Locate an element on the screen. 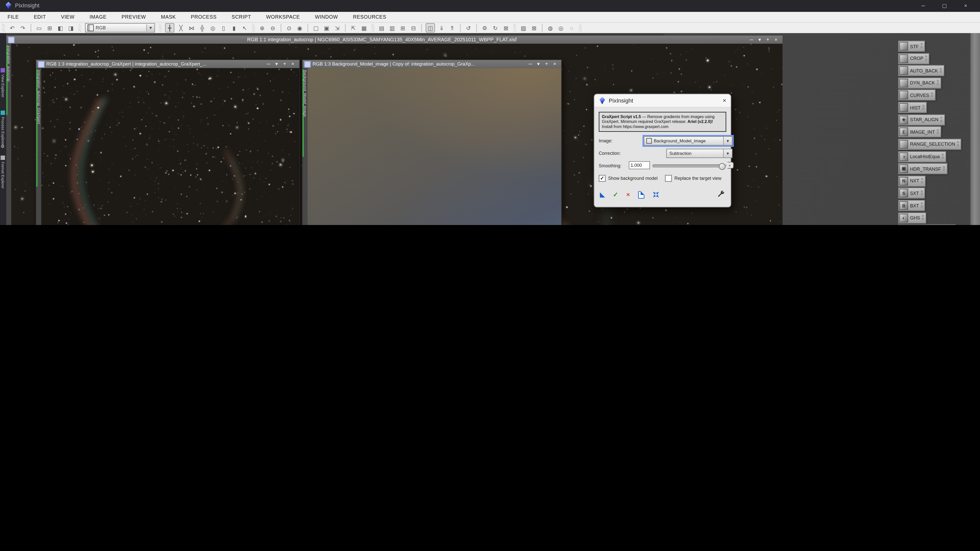  gear-icon: ⚙ is located at coordinates (2, 147).